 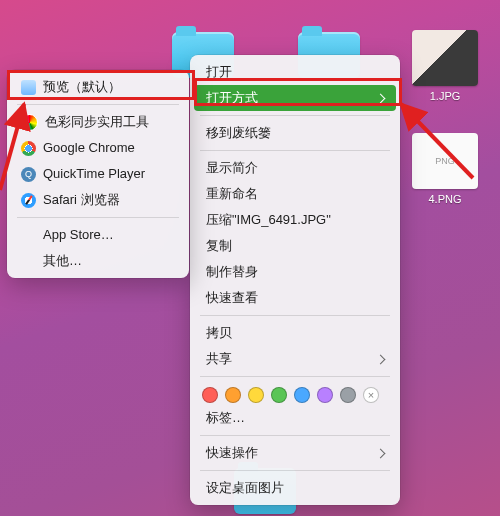 I want to click on file-item: PNG 4.PNG, so click(x=445, y=169).